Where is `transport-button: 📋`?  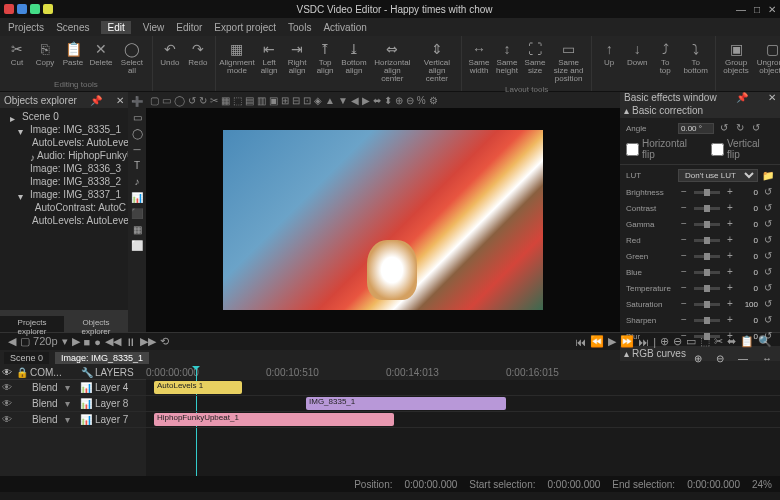
transport-button: 📋 is located at coordinates (747, 342).